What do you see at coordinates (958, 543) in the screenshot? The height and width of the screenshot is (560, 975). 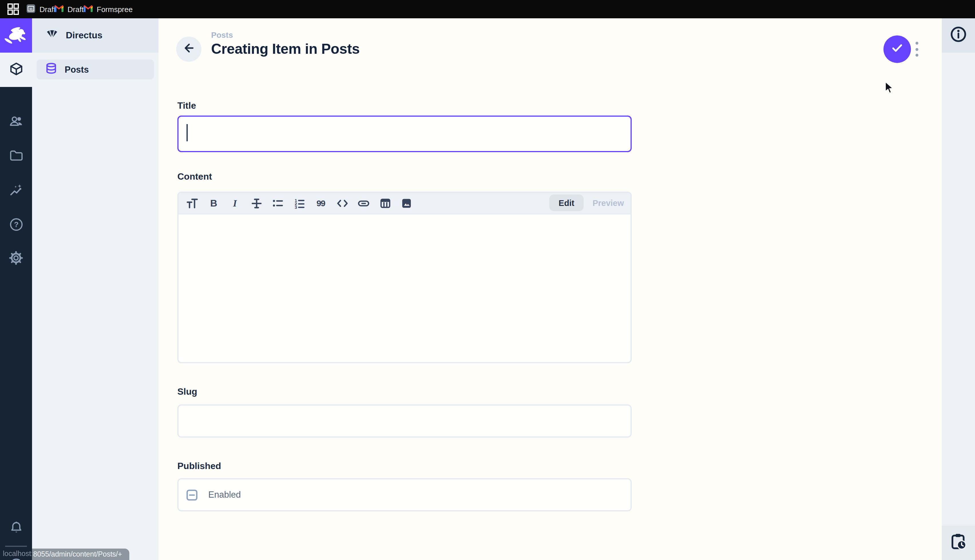 I see `sidebar-revisions-section` at bounding box center [958, 543].